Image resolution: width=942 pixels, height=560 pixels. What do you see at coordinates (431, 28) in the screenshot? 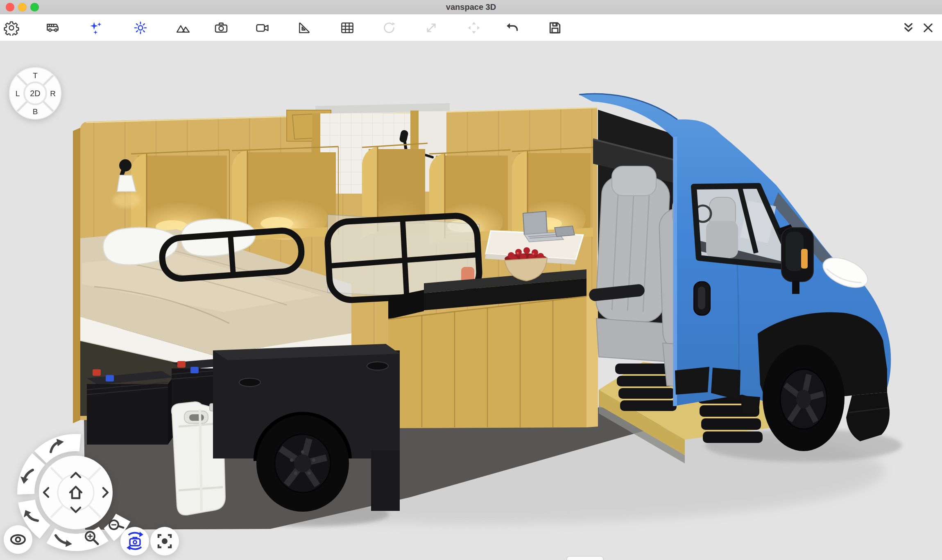
I see `toolbar-resize-object-button` at bounding box center [431, 28].